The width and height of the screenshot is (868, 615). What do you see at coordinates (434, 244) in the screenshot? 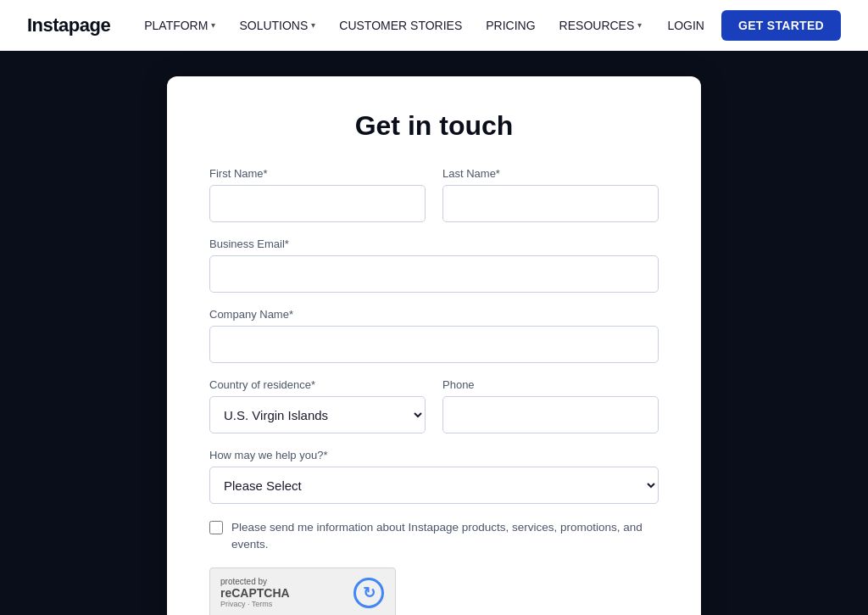
I see `email-label: Business Email*` at bounding box center [434, 244].